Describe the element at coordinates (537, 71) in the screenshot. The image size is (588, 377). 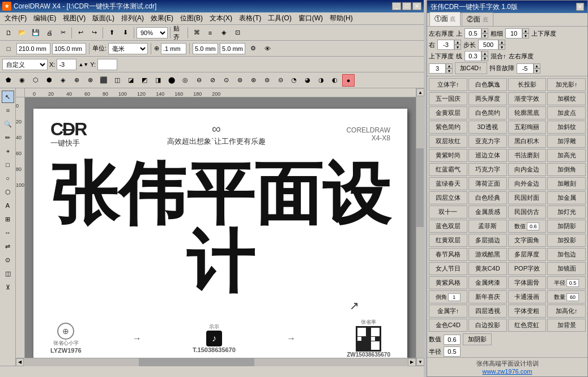
I see `spinbox-down-7: ▼` at that location.